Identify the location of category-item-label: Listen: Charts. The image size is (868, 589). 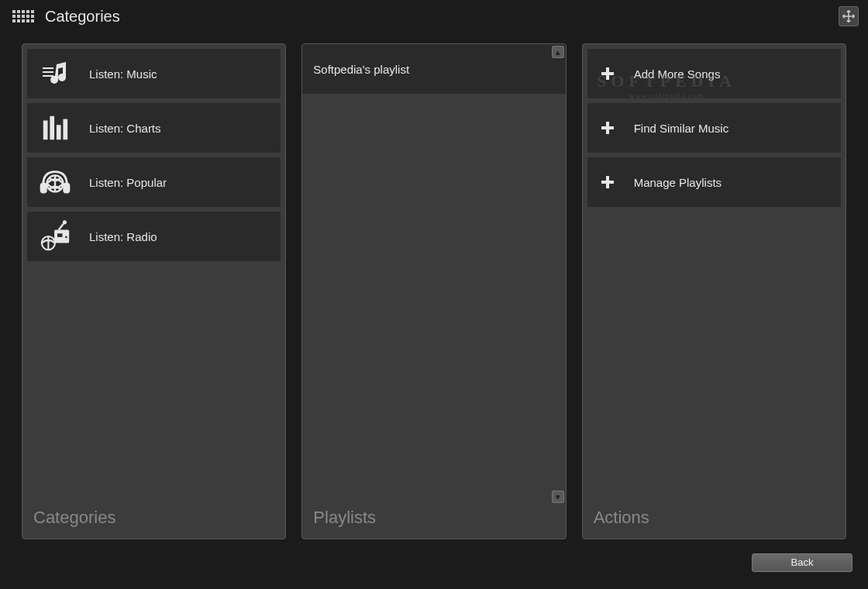
(126, 129).